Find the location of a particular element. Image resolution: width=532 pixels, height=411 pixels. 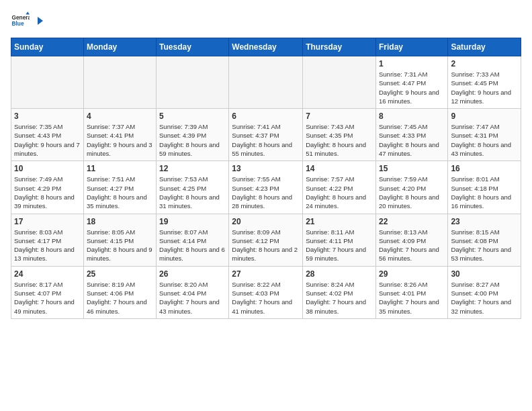

day-number: 12 is located at coordinates (192, 169).